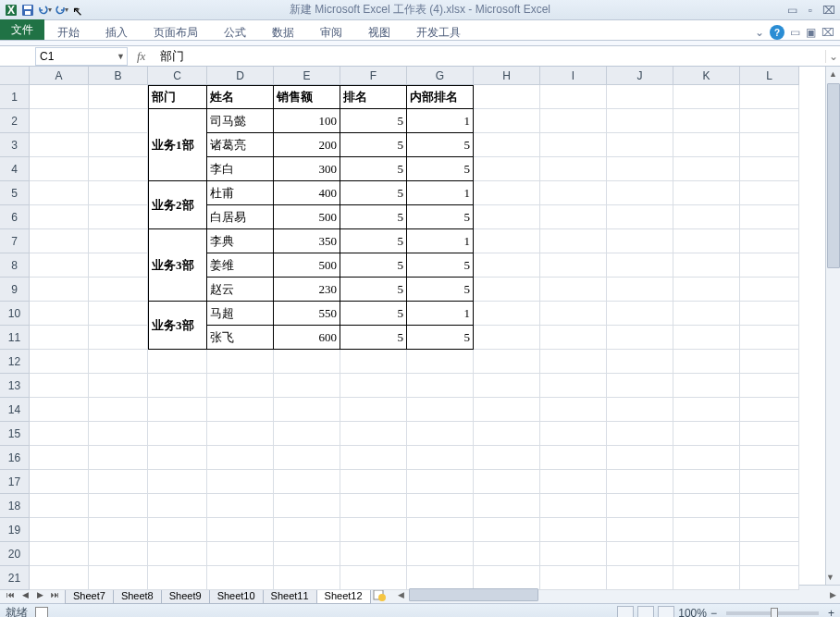 This screenshot has height=617, width=840. What do you see at coordinates (178, 145) in the screenshot?
I see `data-cell: 业务1部` at bounding box center [178, 145].